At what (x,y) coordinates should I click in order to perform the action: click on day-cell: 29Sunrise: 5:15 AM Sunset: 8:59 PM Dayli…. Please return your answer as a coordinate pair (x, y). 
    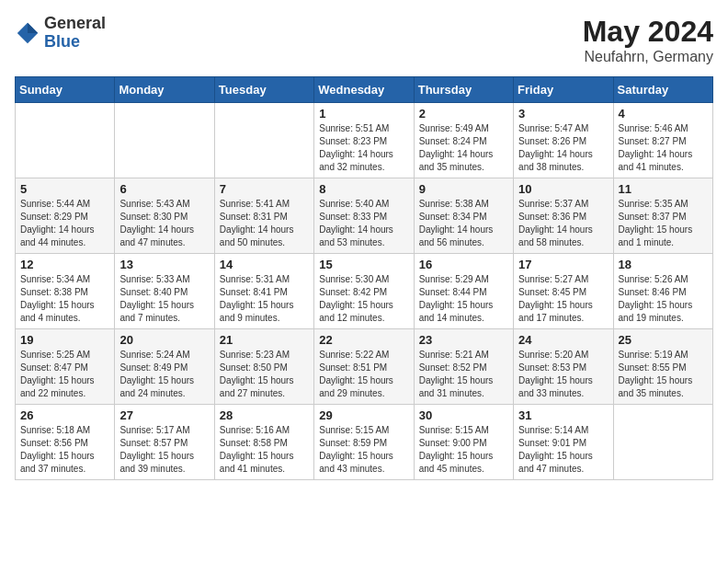
    Looking at the image, I should click on (364, 442).